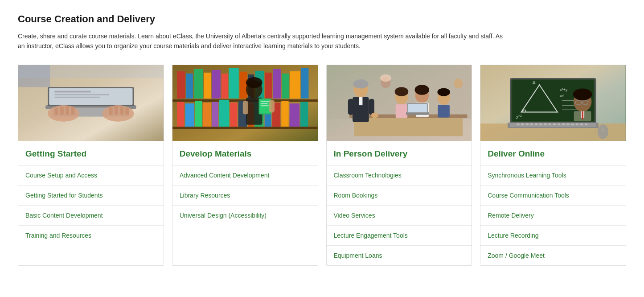  Describe the element at coordinates (371, 153) in the screenshot. I see `card-in-person-title: In Person Delivery` at that location.